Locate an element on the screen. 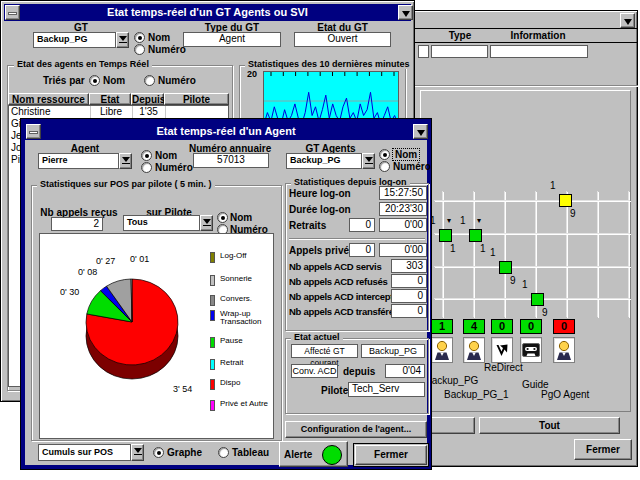 The height and width of the screenshot is (480, 640). agent-cell: Libre is located at coordinates (111, 112).